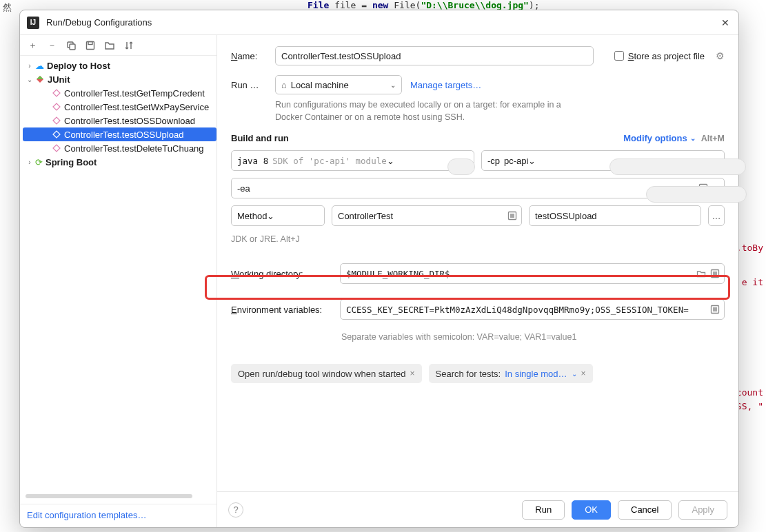 Image resolution: width=766 pixels, height=532 pixels. What do you see at coordinates (750, 407) in the screenshot?
I see `bg-fragment: SS, "` at bounding box center [750, 407].